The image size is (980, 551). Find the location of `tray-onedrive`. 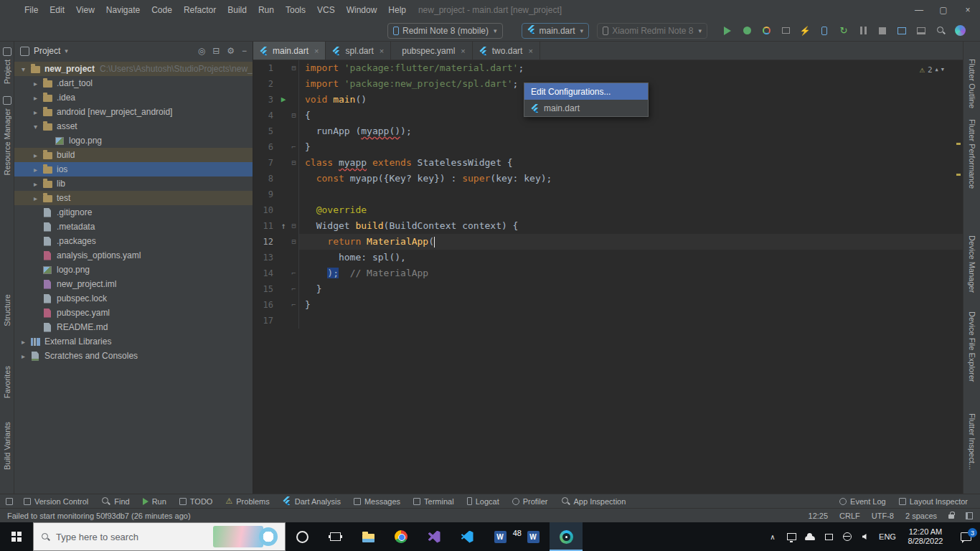

tray-onedrive is located at coordinates (810, 537).